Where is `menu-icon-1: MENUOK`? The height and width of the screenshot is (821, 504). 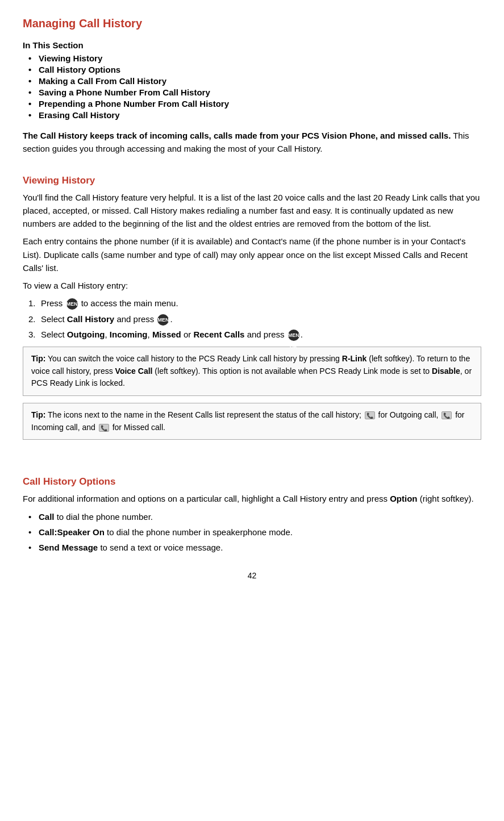 menu-icon-1: MENUOK is located at coordinates (72, 304).